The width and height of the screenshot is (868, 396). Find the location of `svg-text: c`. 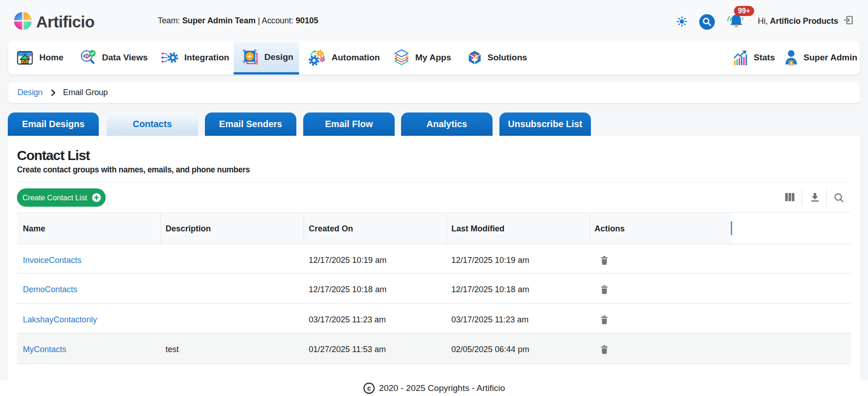

svg-text: c is located at coordinates (369, 388).